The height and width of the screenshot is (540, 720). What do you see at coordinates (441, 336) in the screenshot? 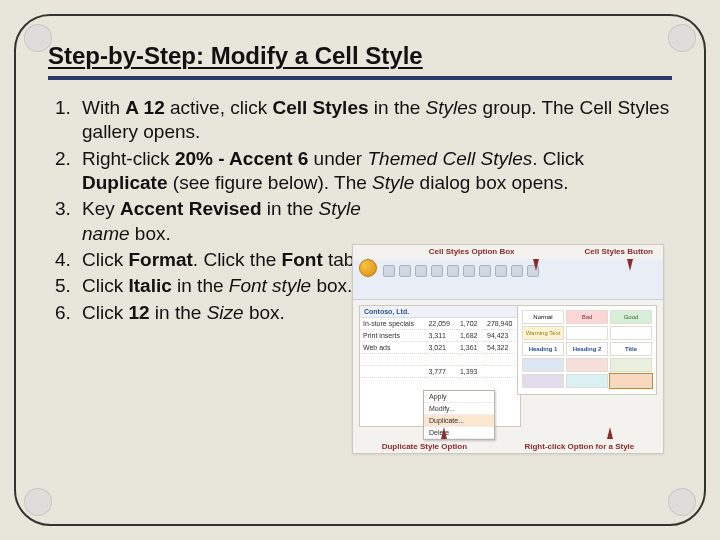
I see `cell: 3,311` at bounding box center [441, 336].